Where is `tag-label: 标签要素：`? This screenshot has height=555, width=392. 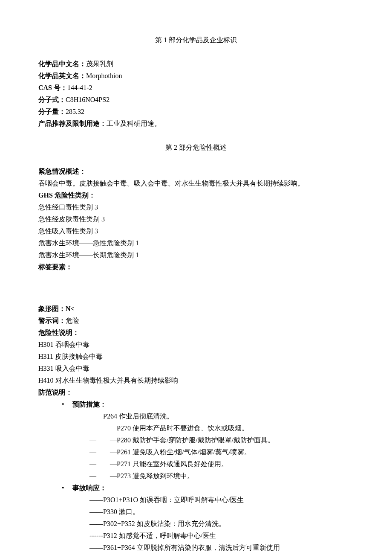
tag-label: 标签要素： is located at coordinates (196, 267).